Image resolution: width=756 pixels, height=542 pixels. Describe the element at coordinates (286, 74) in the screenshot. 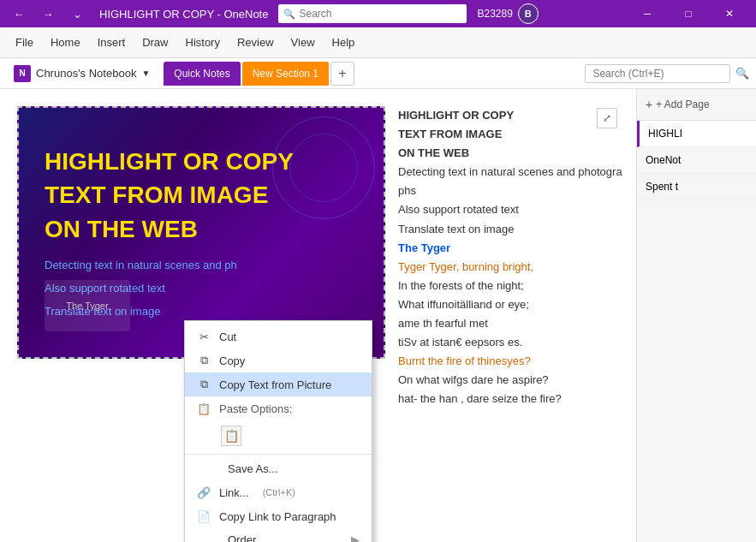

I see `tab-new-section: New Section 1` at that location.